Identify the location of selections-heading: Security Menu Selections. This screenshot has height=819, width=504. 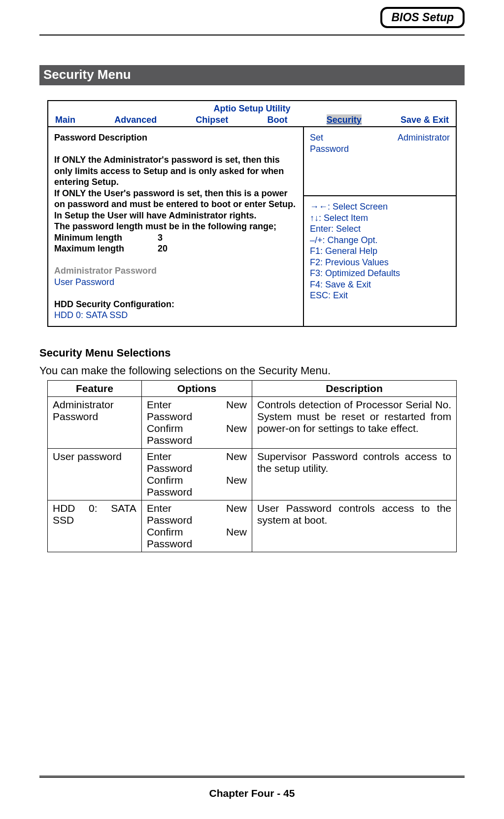
(252, 353).